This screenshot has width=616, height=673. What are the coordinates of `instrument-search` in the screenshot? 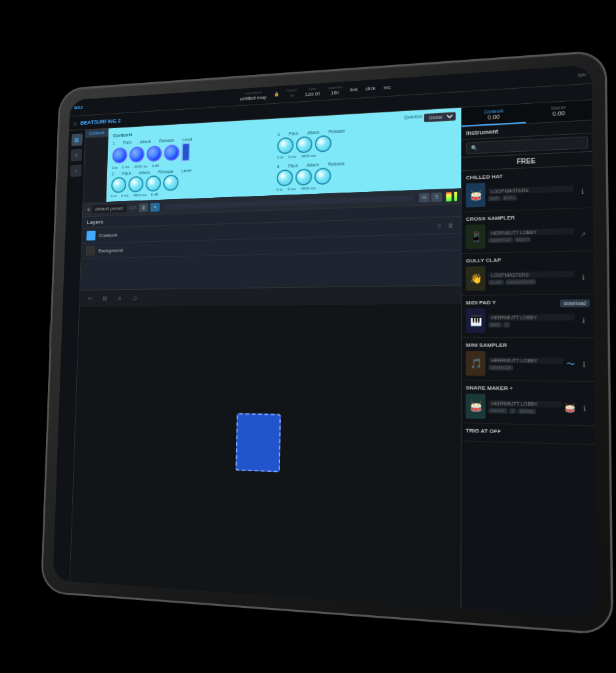 It's located at (527, 145).